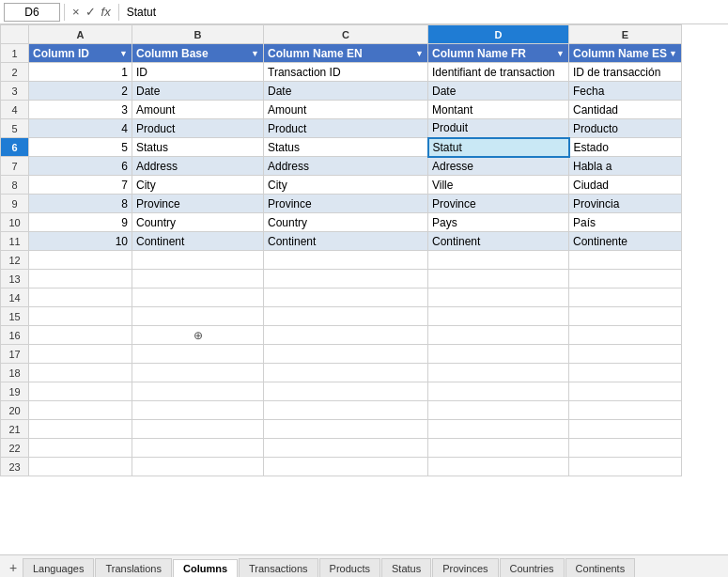 The width and height of the screenshot is (728, 577). Describe the element at coordinates (15, 335) in the screenshot. I see `row-num: 16` at that location.